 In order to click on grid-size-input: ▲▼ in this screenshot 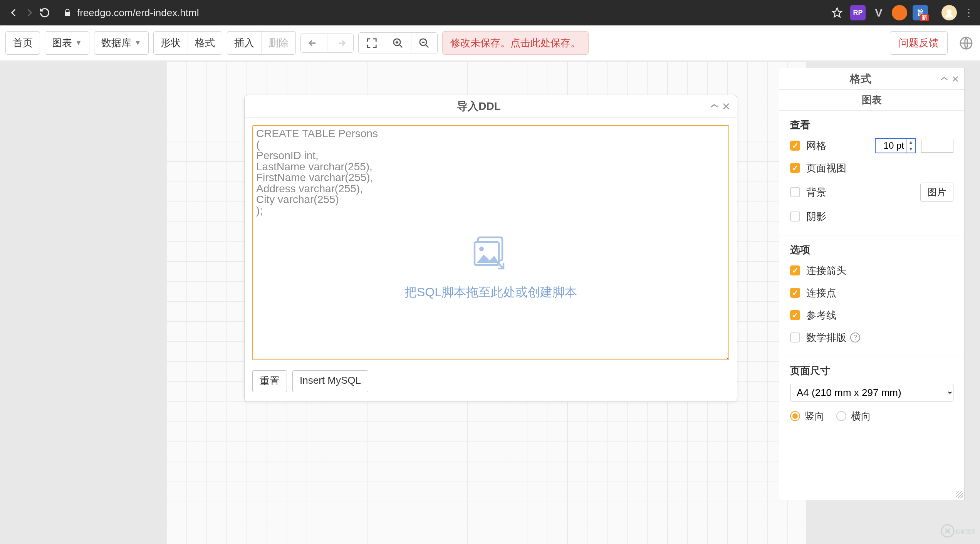, I will do `click(895, 146)`.